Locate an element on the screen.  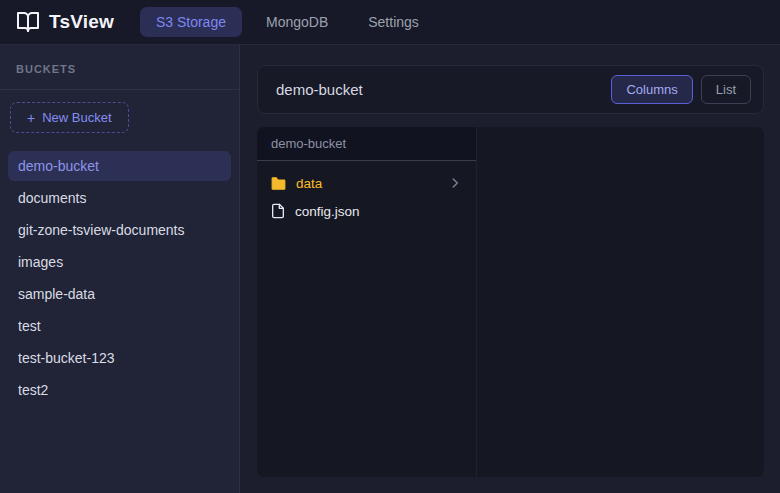
view-toggle: Columns List is located at coordinates (681, 90).